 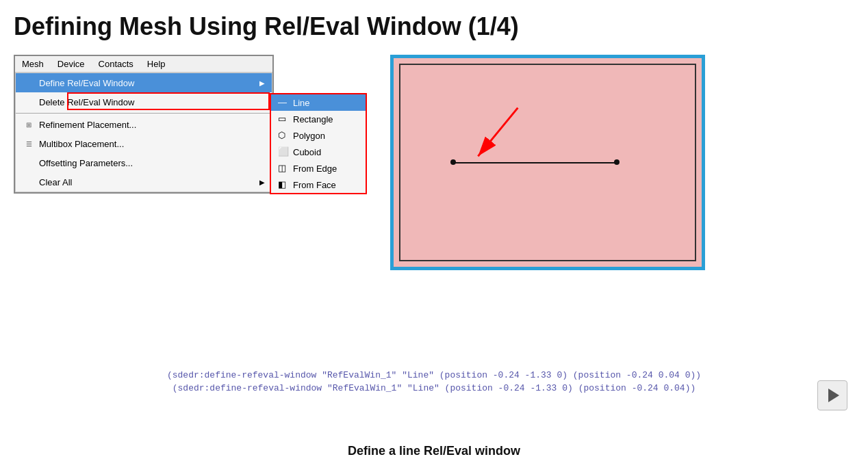 What do you see at coordinates (86, 163) in the screenshot?
I see `menu-item-offsetting-label: Offsetting Parameters...` at bounding box center [86, 163].